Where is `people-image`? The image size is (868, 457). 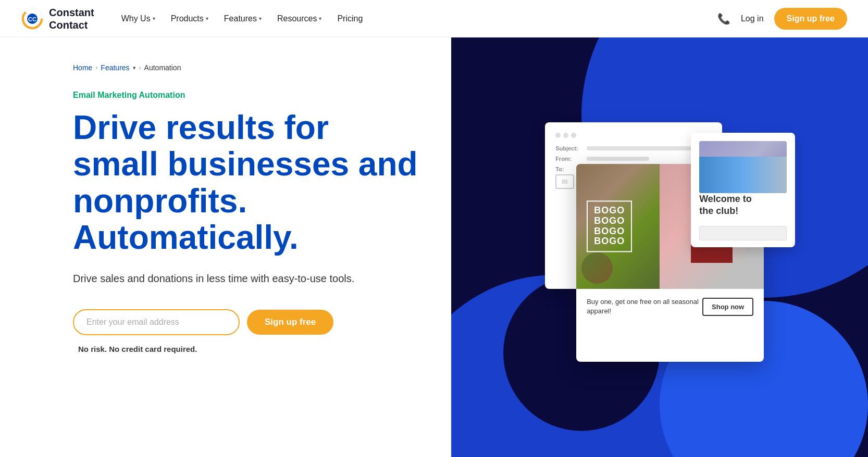 people-image is located at coordinates (743, 167).